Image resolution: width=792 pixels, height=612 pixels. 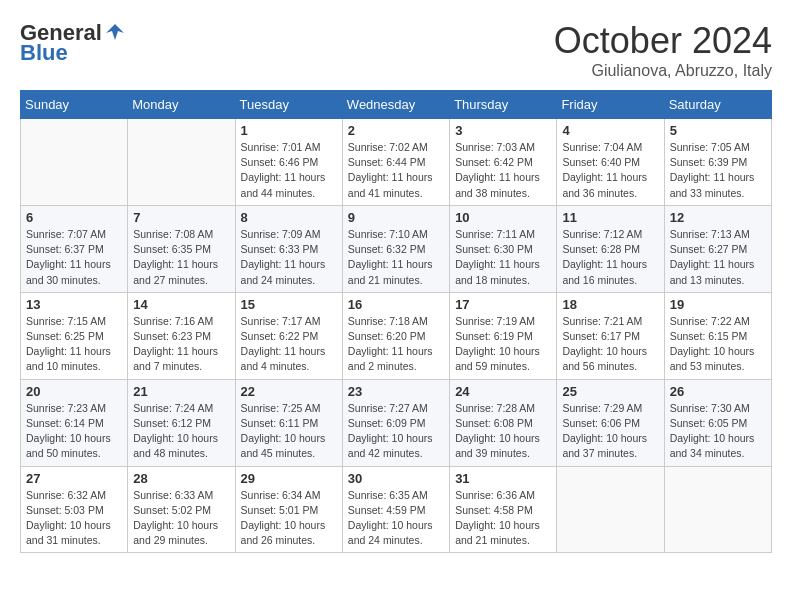 I want to click on calendar-cell: 8Sunrise: 7:09 AM Sunset: 6:33 PM Daylig…, so click(x=288, y=248).